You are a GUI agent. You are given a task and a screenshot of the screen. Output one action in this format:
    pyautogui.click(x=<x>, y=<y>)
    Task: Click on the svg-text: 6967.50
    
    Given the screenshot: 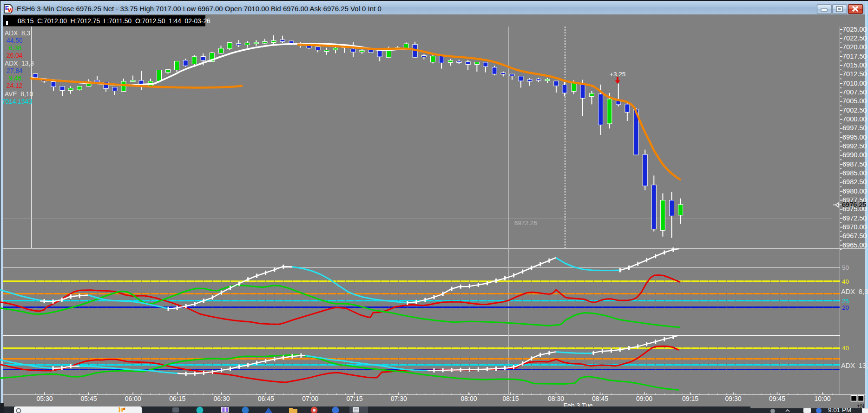 What is the action you would take?
    pyautogui.click(x=855, y=236)
    